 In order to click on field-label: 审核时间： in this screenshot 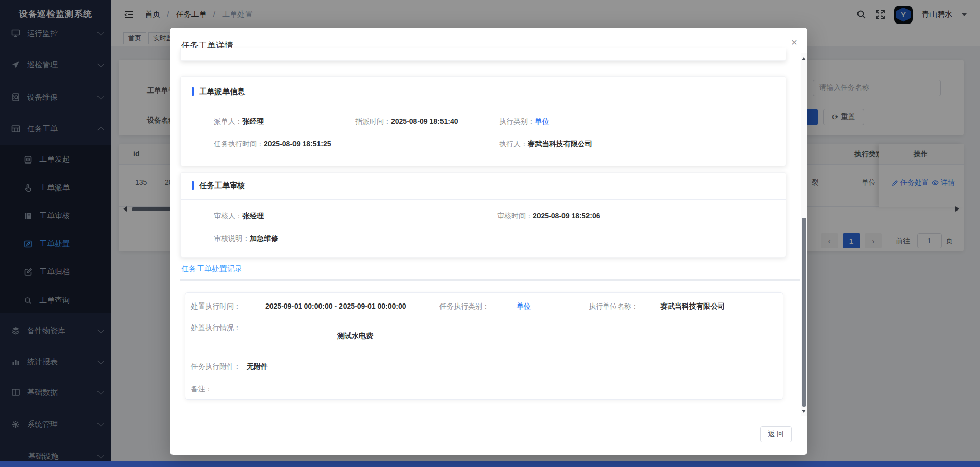, I will do `click(515, 216)`.